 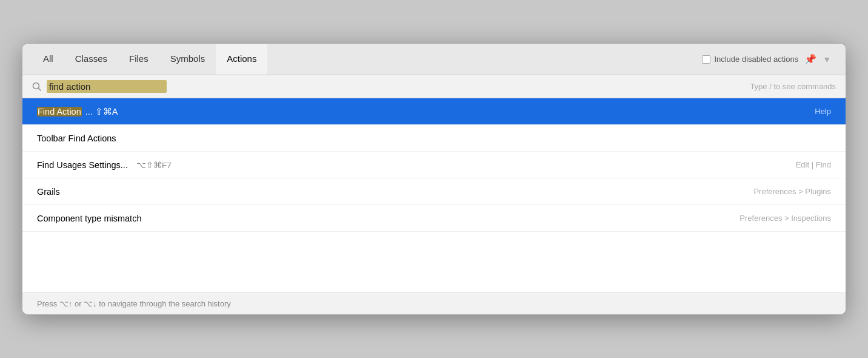 What do you see at coordinates (810, 59) in the screenshot?
I see `pin-icon: 📌` at bounding box center [810, 59].